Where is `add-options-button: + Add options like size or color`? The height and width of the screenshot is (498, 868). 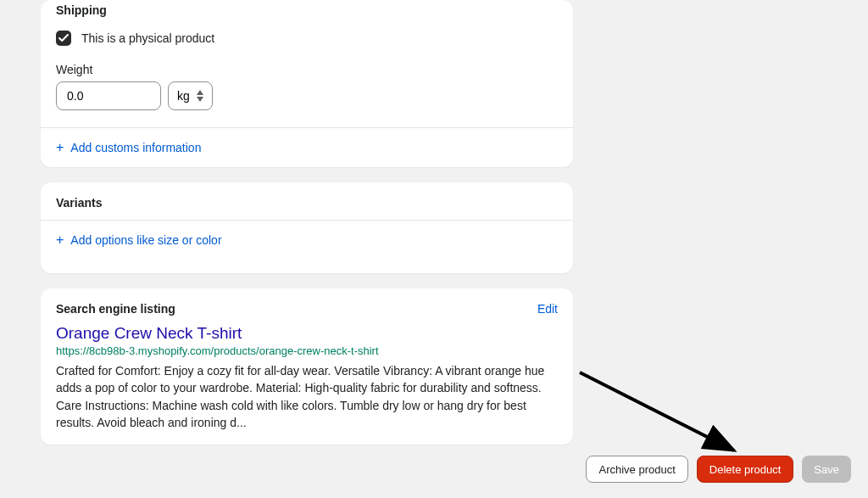 add-options-button: + Add options like size or color is located at coordinates (139, 240).